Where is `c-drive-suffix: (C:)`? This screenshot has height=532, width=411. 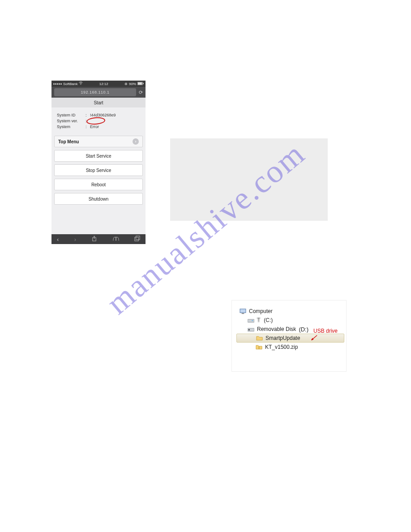
c-drive-suffix: (C:) is located at coordinates (268, 320).